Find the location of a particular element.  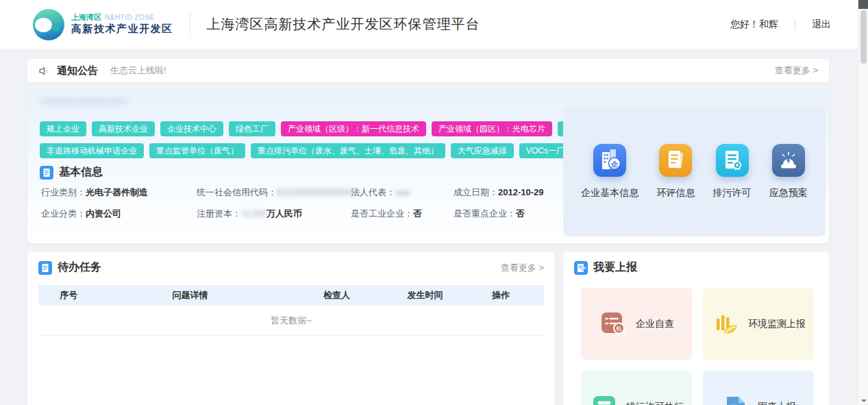

notice-bar: 通知公告 生态云上线啦! 查看更多 > is located at coordinates (428, 71).